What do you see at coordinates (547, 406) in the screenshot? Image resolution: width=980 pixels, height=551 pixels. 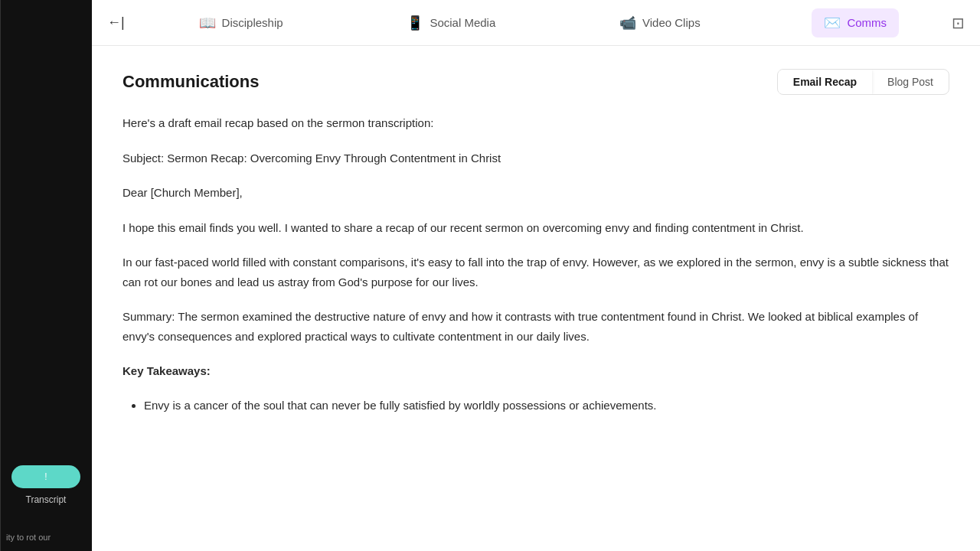 I see `list-item: Envy is a cancer of the soul that can ne…` at bounding box center [547, 406].